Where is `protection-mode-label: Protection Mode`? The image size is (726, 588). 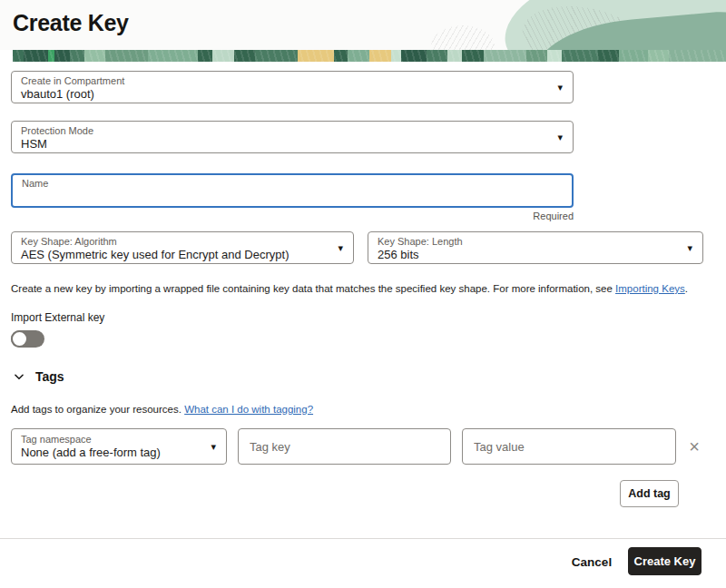 protection-mode-label: Protection Mode is located at coordinates (285, 131).